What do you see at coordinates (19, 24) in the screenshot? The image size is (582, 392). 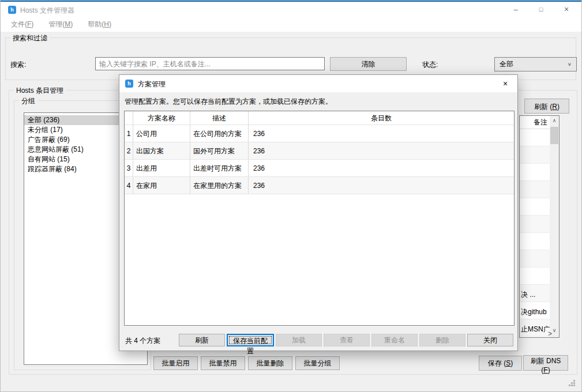 I see `menu-file-label: 文件(` at bounding box center [19, 24].